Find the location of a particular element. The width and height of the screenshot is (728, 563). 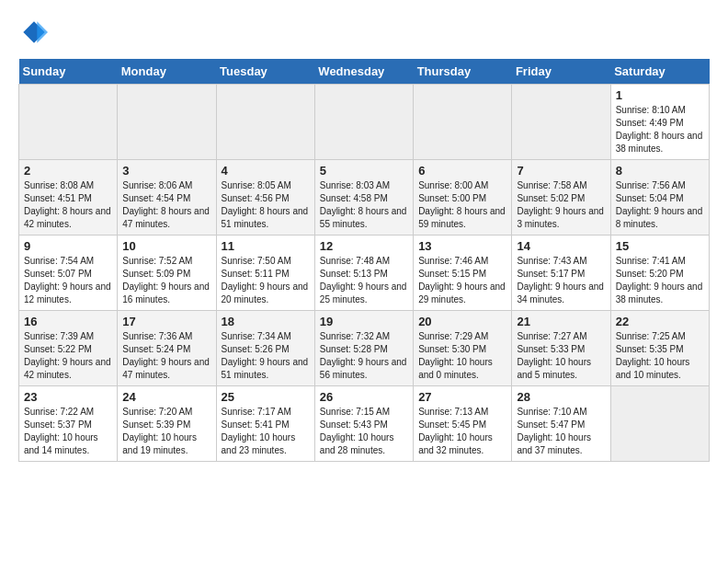

day-number: 12 is located at coordinates (364, 247).